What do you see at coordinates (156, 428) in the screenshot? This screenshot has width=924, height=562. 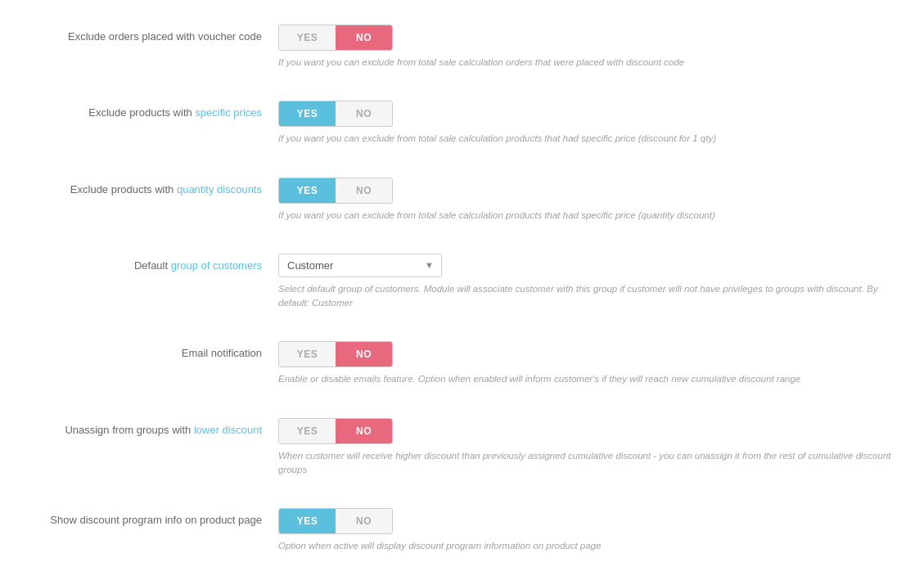 I see `setting-label-unassign-lower-discount: Unassign from groups with lower discount` at bounding box center [156, 428].